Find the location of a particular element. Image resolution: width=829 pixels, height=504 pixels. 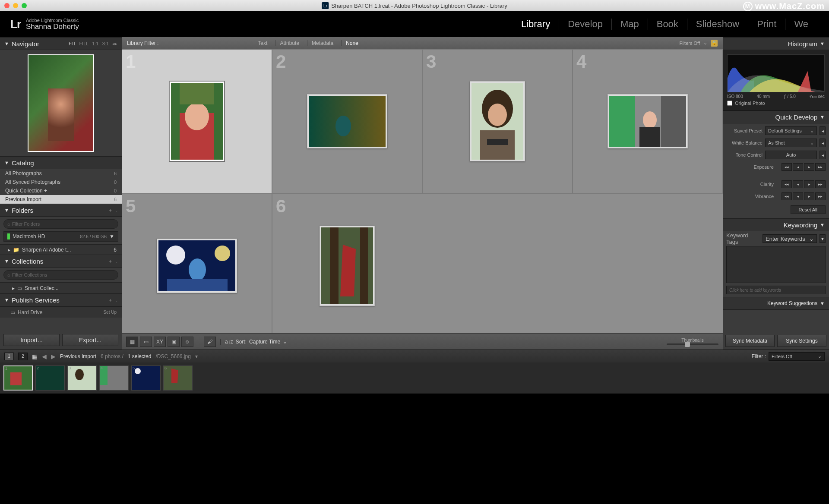

saved-preset-select: Default Settings⌄ is located at coordinates (791, 131).